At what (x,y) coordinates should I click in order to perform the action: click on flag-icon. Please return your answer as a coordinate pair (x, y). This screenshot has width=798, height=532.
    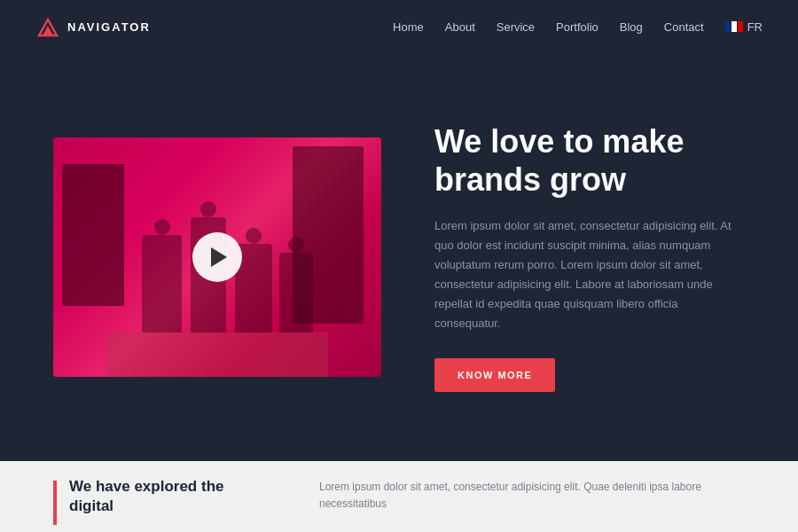
    Looking at the image, I should click on (734, 27).